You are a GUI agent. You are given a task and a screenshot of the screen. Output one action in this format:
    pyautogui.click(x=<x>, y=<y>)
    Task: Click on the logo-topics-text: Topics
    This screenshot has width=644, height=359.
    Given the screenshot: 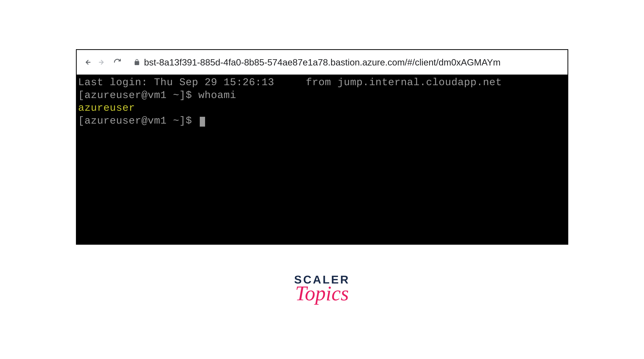 What is the action you would take?
    pyautogui.click(x=322, y=293)
    